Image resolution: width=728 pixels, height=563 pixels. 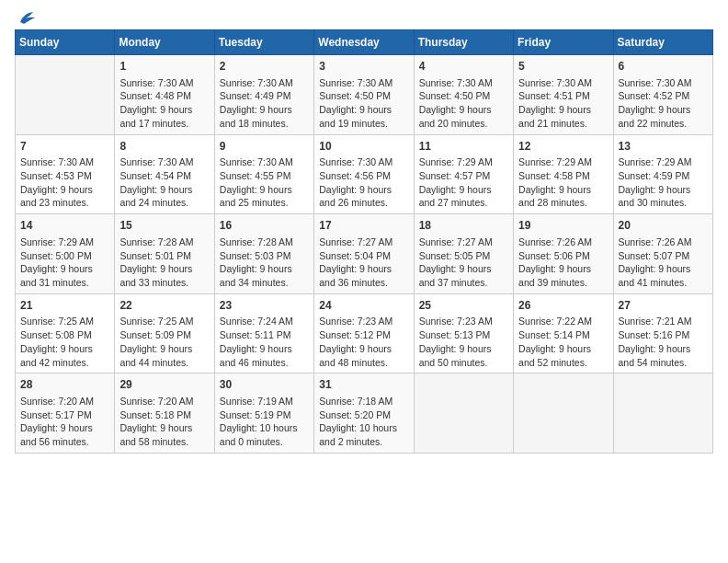 I want to click on day-cell: 23Sunrise: 7:24 AMSunset: 5:11 PMDayligh…, so click(x=264, y=333).